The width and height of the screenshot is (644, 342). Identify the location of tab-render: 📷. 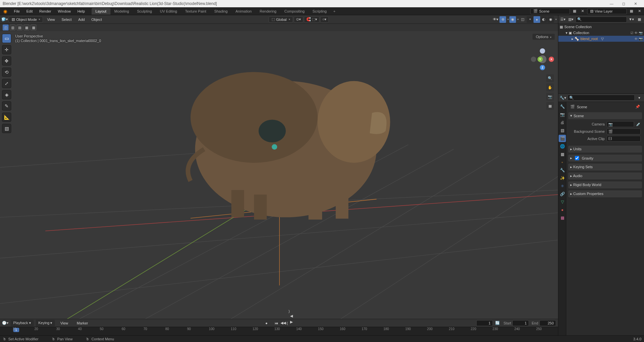
(562, 115).